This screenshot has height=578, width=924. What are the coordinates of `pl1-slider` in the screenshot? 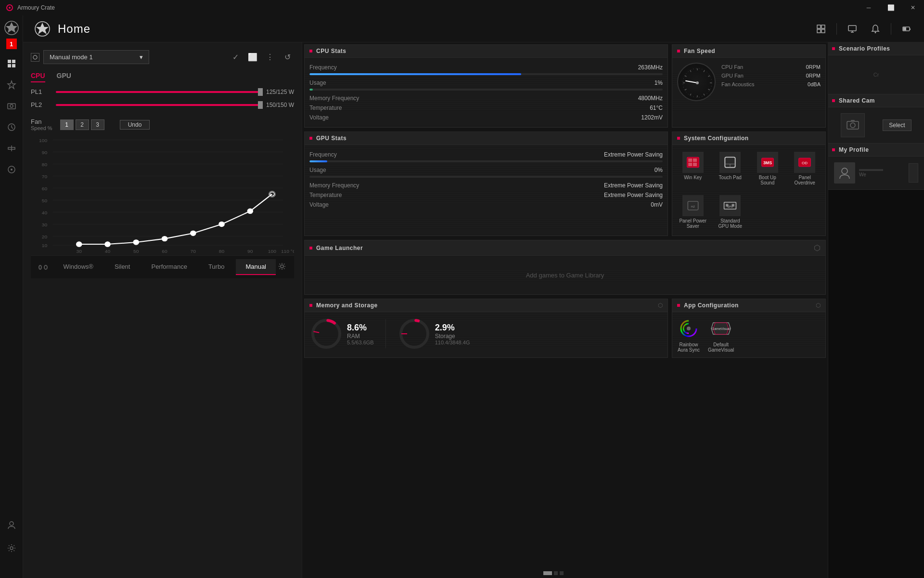 It's located at (158, 92).